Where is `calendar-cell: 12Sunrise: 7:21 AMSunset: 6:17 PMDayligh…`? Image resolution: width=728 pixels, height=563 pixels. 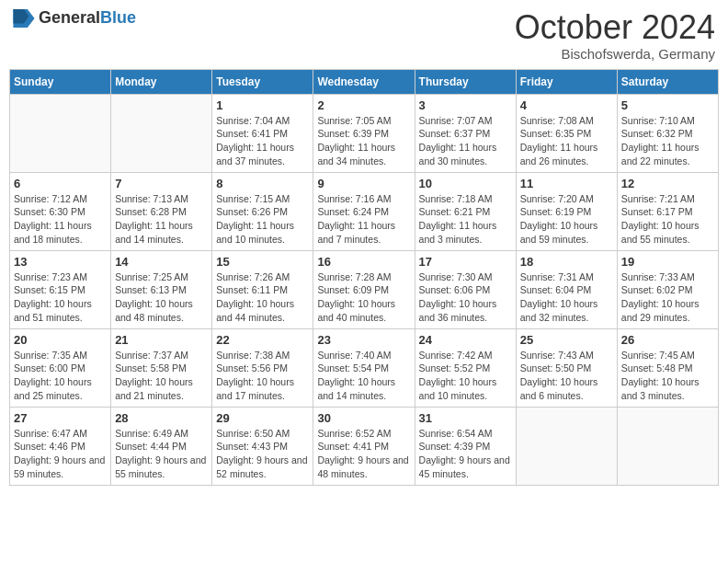 calendar-cell: 12Sunrise: 7:21 AMSunset: 6:17 PMDayligh… is located at coordinates (667, 212).